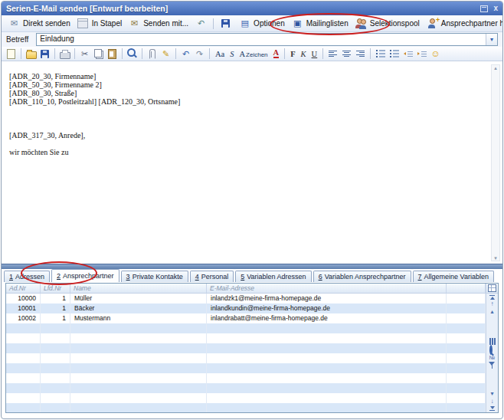  I want to click on tab-private-kontakte: 3Private Kontakte, so click(155, 276).